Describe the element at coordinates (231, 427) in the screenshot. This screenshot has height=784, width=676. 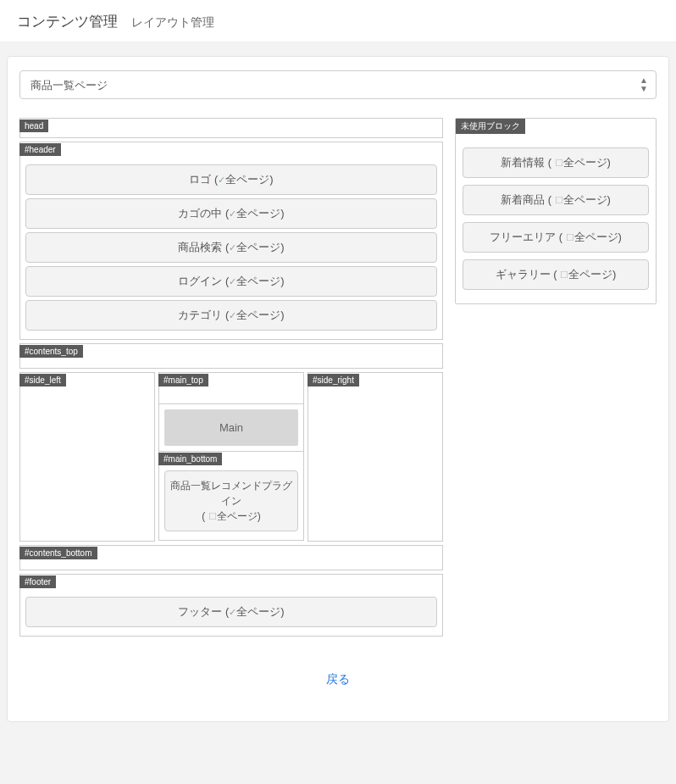
I see `main-block: Main` at that location.